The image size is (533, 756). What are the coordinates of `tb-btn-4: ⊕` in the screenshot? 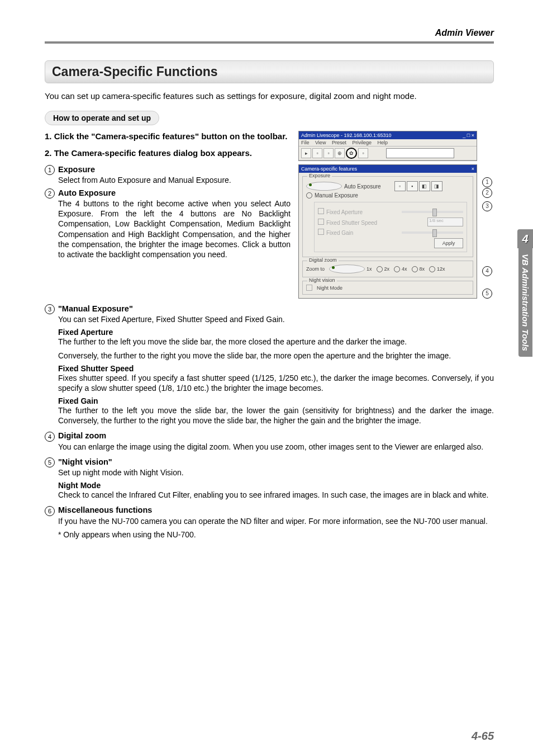 It's located at (340, 153).